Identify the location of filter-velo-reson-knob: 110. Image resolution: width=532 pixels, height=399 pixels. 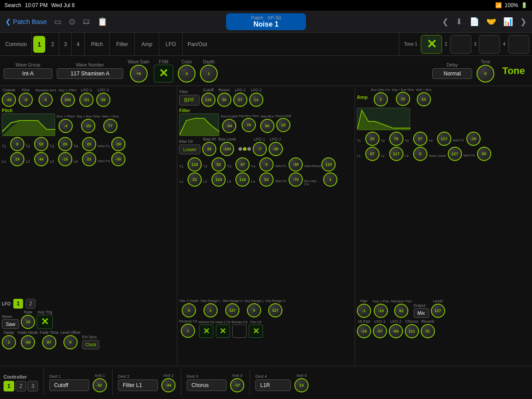
(329, 164).